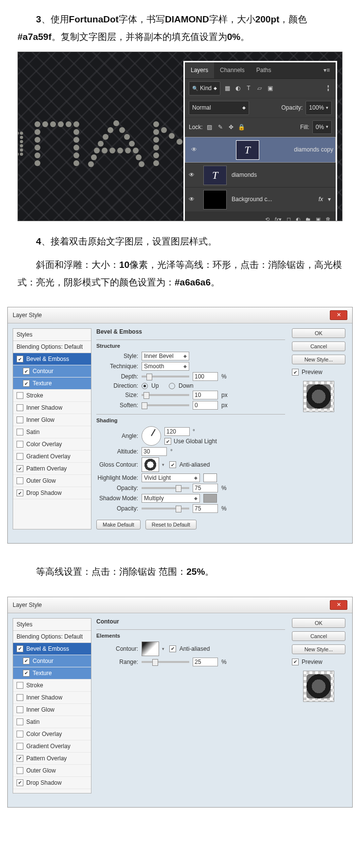  I want to click on lock-transparent-icon: ▨, so click(210, 128).